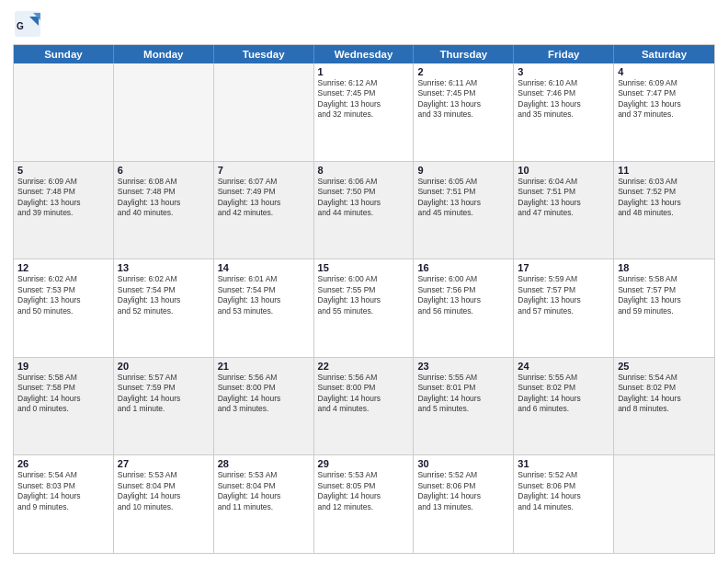 Image resolution: width=728 pixels, height=563 pixels. What do you see at coordinates (264, 198) in the screenshot?
I see `cell-info: Sunrise: 6:07 AM Sunset: 7:49 PM Dayligh…` at bounding box center [264, 198].